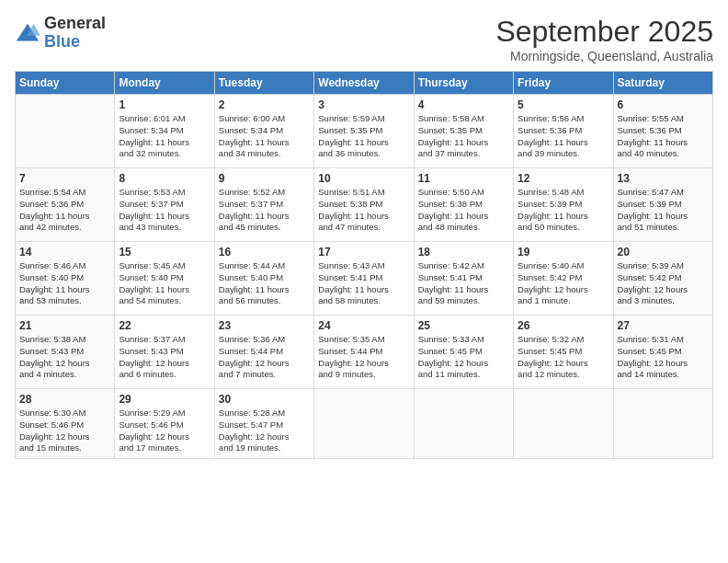 This screenshot has width=728, height=563. I want to click on day-number: 30, so click(265, 399).